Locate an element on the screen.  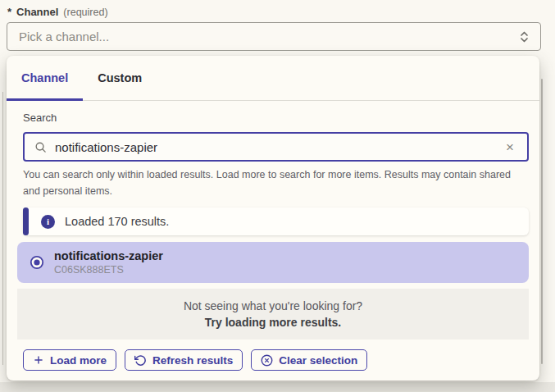
scrollbar is located at coordinates (542, 221).